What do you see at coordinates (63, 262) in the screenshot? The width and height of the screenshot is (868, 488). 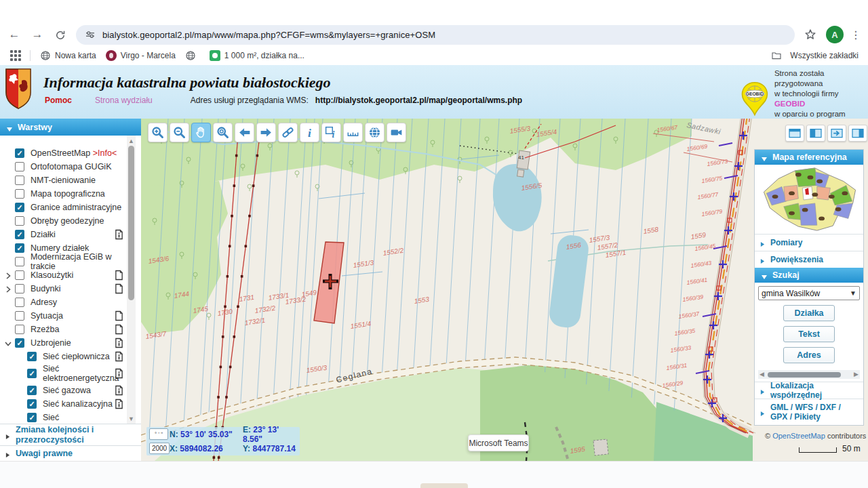 I see `layer-row: Modernizacja EGiB w trakcie` at bounding box center [63, 262].